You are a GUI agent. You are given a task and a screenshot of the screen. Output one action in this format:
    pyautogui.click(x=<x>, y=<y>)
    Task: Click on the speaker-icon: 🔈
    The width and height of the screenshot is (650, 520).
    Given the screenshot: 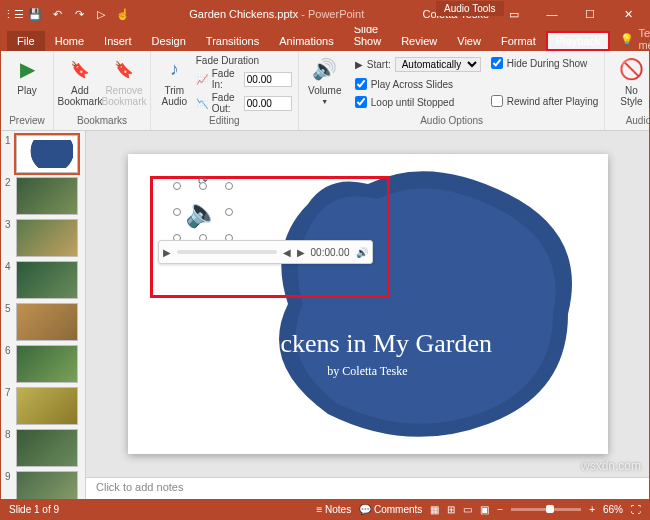 What is the action you would take?
    pyautogui.click(x=203, y=212)
    